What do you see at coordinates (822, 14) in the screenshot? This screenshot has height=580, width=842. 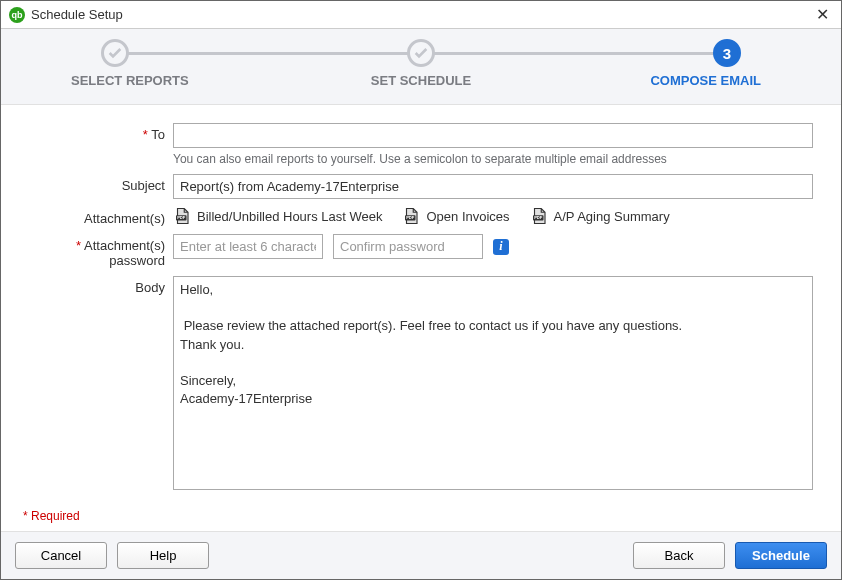 I see `close-icon: ✕` at bounding box center [822, 14].